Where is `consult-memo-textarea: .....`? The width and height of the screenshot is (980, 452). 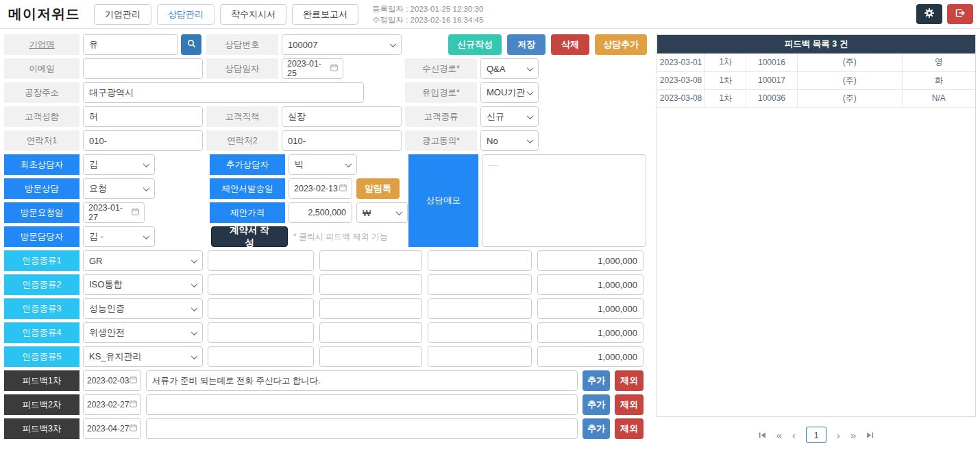
consult-memo-textarea: ..... is located at coordinates (564, 200).